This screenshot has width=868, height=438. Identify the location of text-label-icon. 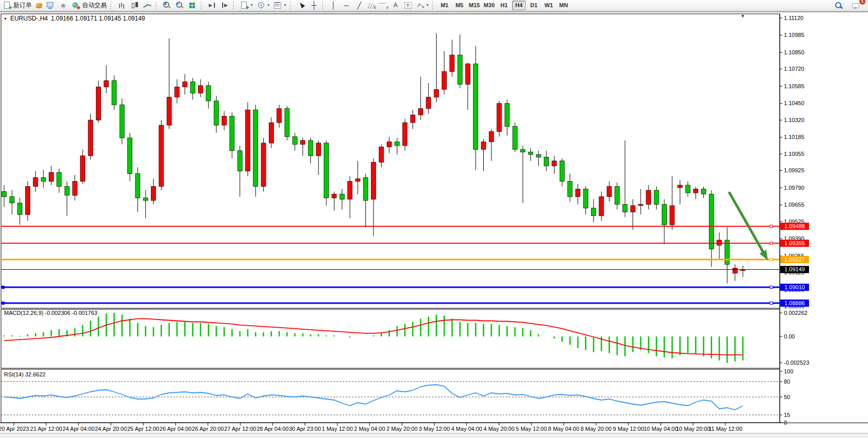
(408, 5).